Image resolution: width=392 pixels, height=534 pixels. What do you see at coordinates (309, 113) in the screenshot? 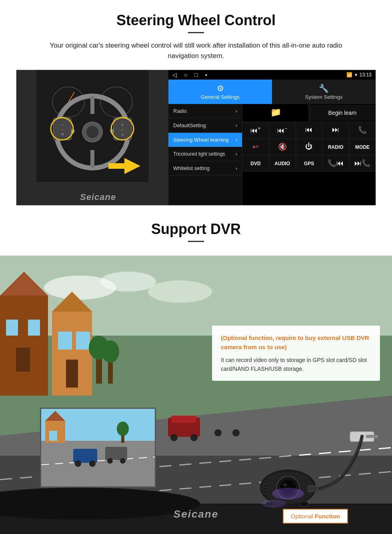
I see `controls-top-row: 📁 Begin learn` at bounding box center [309, 113].